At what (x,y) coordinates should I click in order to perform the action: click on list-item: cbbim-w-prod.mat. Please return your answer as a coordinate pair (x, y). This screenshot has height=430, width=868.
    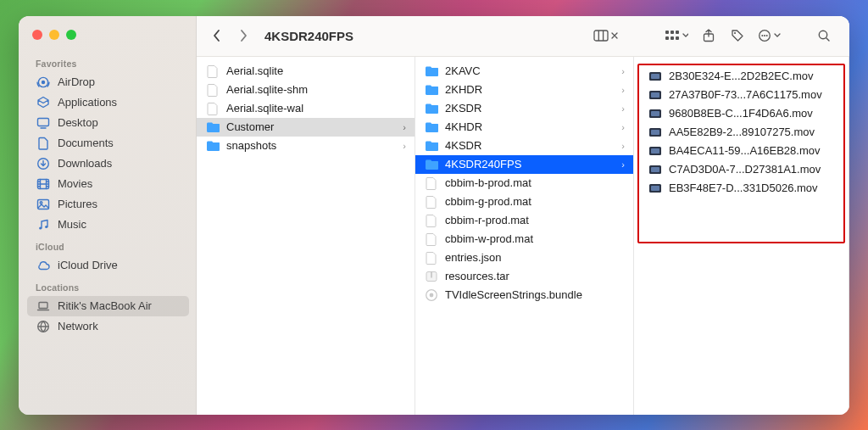
    Looking at the image, I should click on (524, 239).